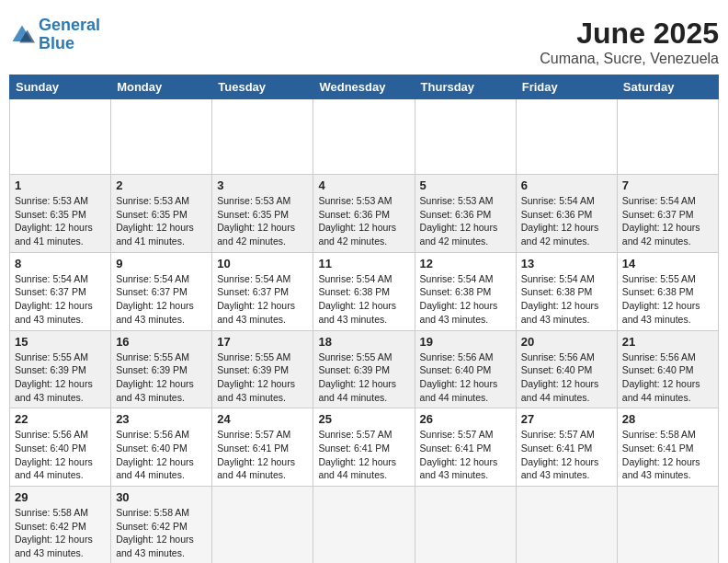 The width and height of the screenshot is (728, 563). Describe the element at coordinates (364, 291) in the screenshot. I see `calendar-cell: 11Sunrise: 5:54 AMSunset: 6:38 PMDayligh…` at that location.